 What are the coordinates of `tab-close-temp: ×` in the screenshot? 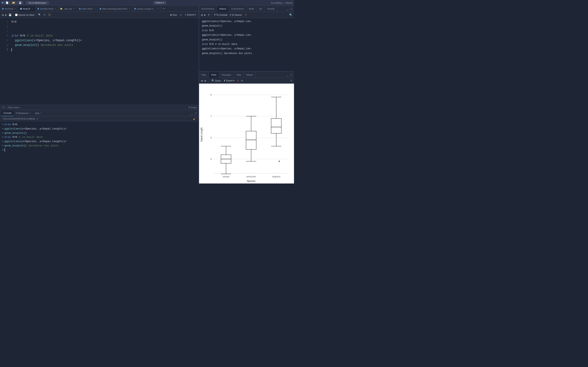 It's located at (33, 9).